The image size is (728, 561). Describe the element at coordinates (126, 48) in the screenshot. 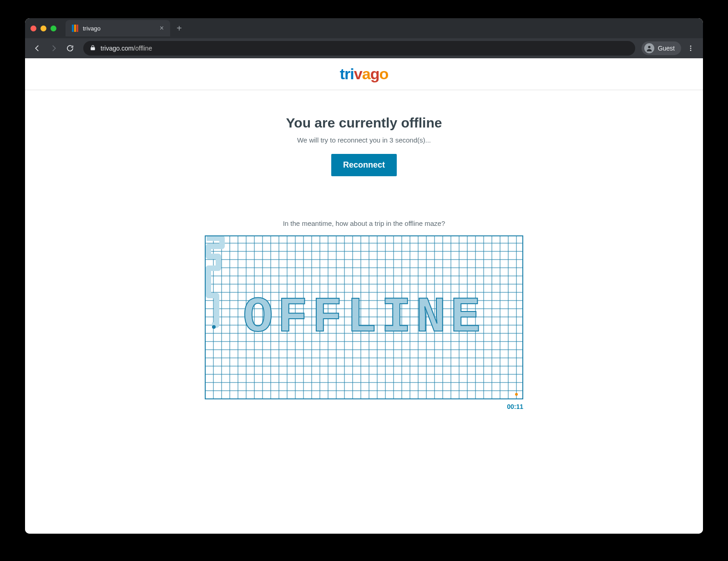

I see `url-text: trivago.com/offline` at that location.